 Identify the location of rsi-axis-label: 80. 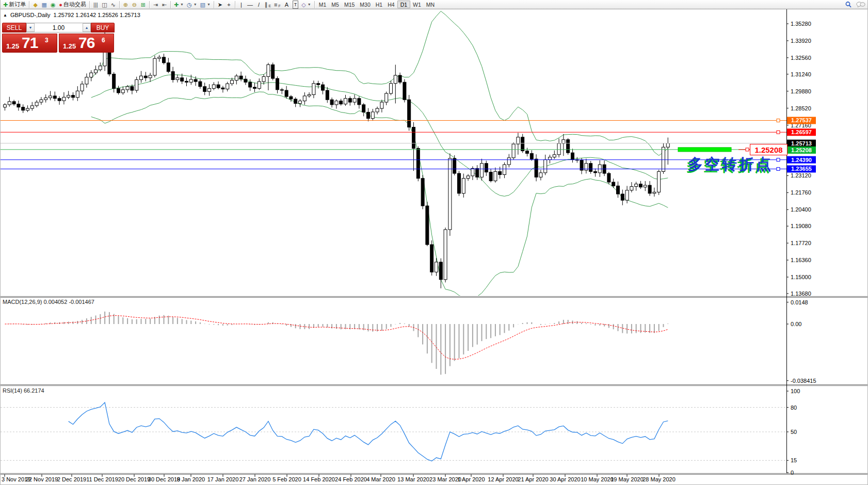
(794, 408).